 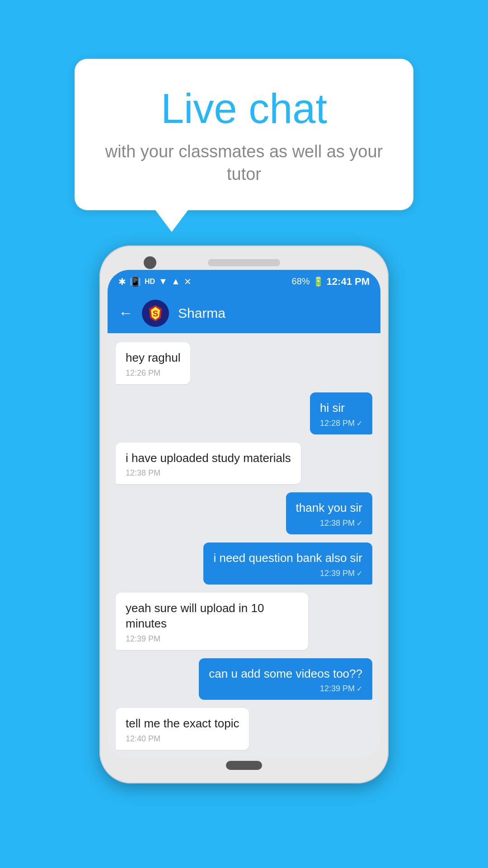 I want to click on phone-bottom, so click(x=244, y=768).